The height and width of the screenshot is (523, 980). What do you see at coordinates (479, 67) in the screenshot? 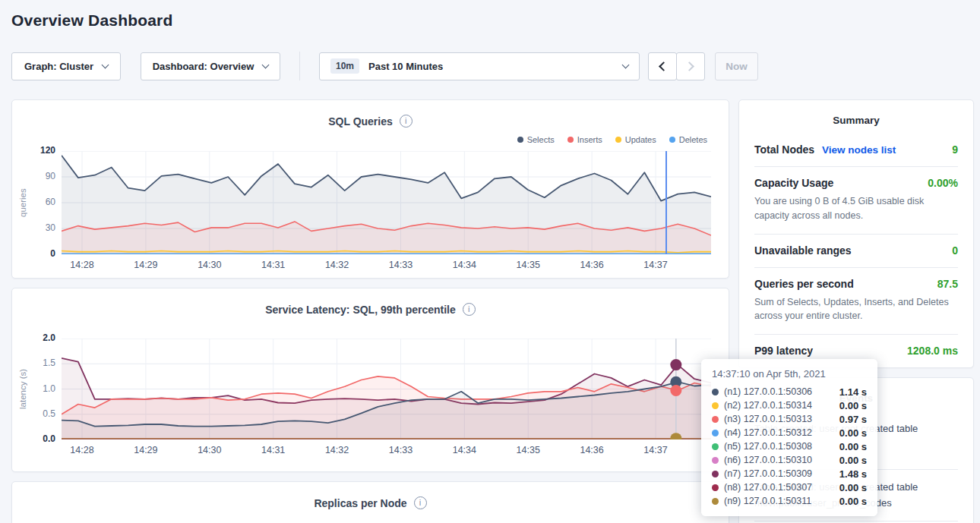
I see `time-range-dropdown: 10m Past 10 Minutes` at bounding box center [479, 67].